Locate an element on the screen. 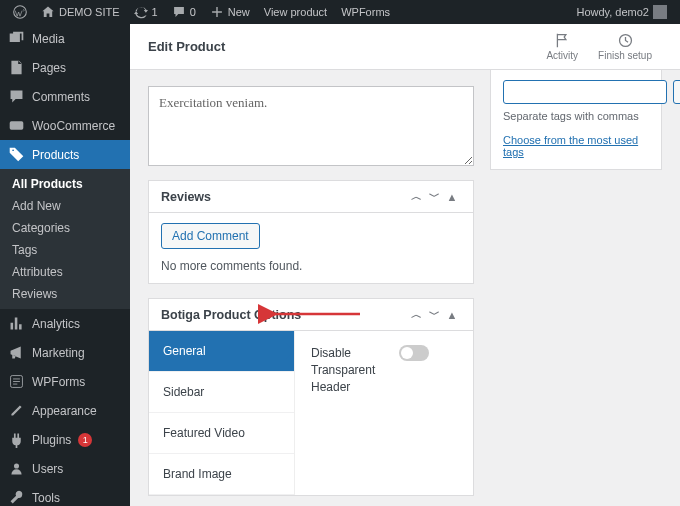  botiga-title: Botiga Product Options is located at coordinates (231, 315).